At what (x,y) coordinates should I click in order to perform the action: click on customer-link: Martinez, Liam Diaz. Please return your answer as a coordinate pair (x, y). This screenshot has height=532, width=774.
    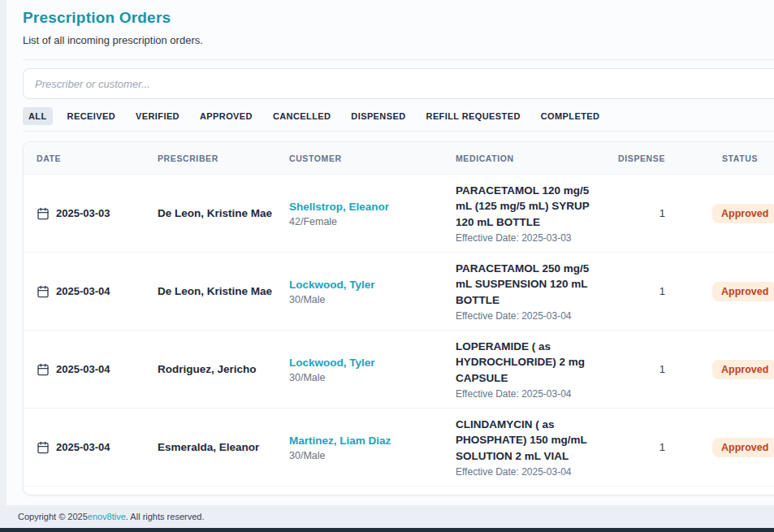
    Looking at the image, I should click on (339, 440).